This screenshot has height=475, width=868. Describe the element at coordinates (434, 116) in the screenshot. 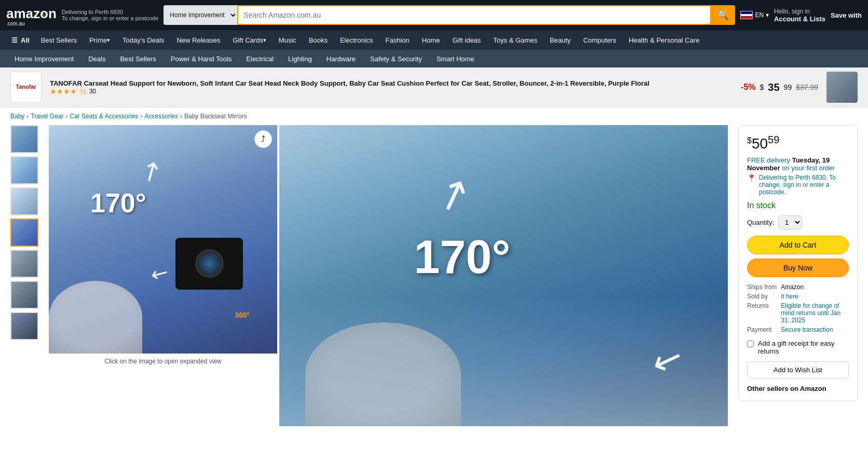

I see `breadcrumb: Baby › Travel Gear › Car Seats & Accesso…` at that location.